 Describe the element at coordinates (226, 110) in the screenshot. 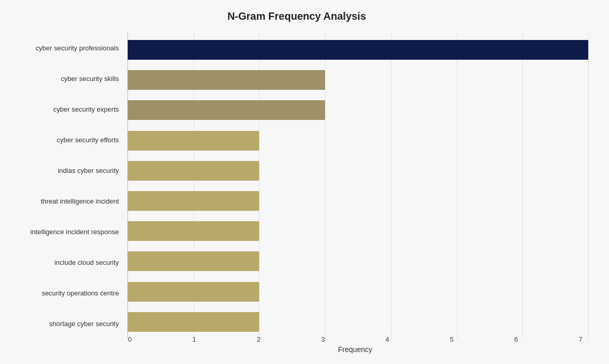

I see `bar-cyber-security-experts` at that location.